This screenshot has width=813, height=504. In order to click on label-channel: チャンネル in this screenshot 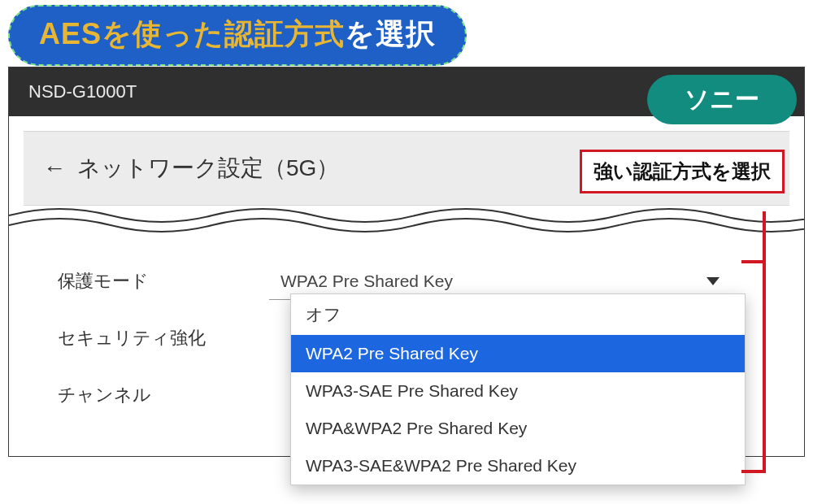, I will do `click(163, 395)`.